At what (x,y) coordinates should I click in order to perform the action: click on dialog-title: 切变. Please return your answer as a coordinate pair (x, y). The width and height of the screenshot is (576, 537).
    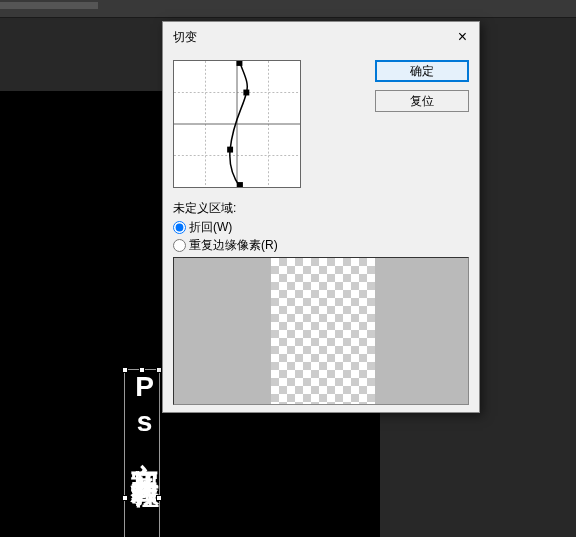
    Looking at the image, I should click on (185, 38).